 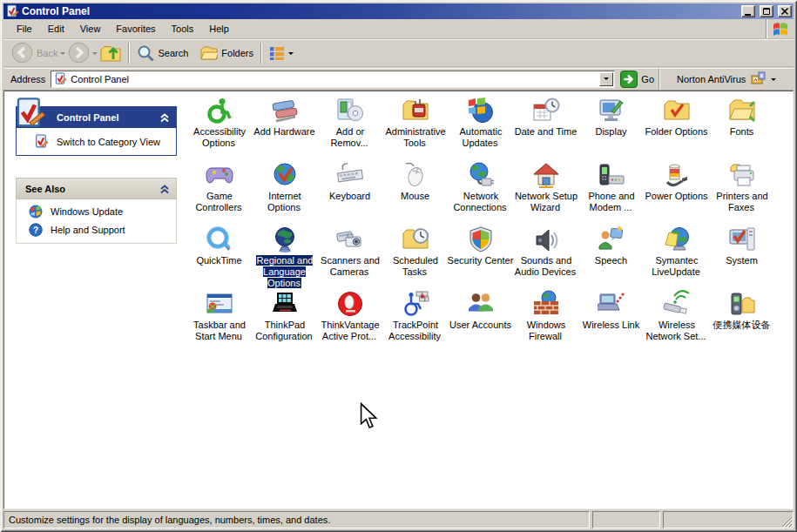 What do you see at coordinates (284, 256) in the screenshot?
I see `control-panel-item-regional-language: Regional and Language Options` at bounding box center [284, 256].